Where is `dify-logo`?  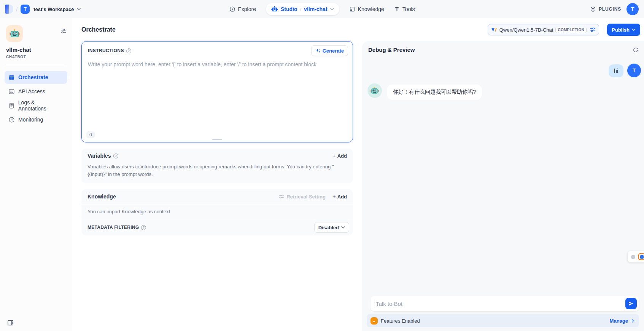 dify-logo is located at coordinates (9, 9).